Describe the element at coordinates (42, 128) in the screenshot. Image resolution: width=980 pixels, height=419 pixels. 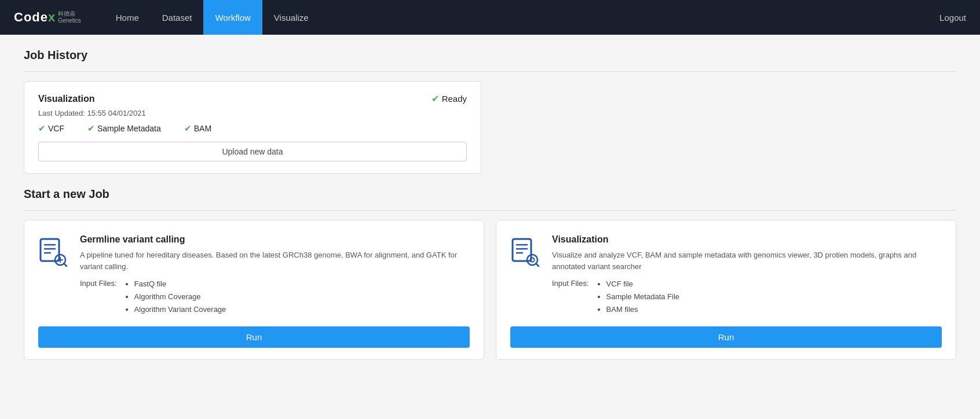
I see `vcf-check-icon: ✔` at that location.